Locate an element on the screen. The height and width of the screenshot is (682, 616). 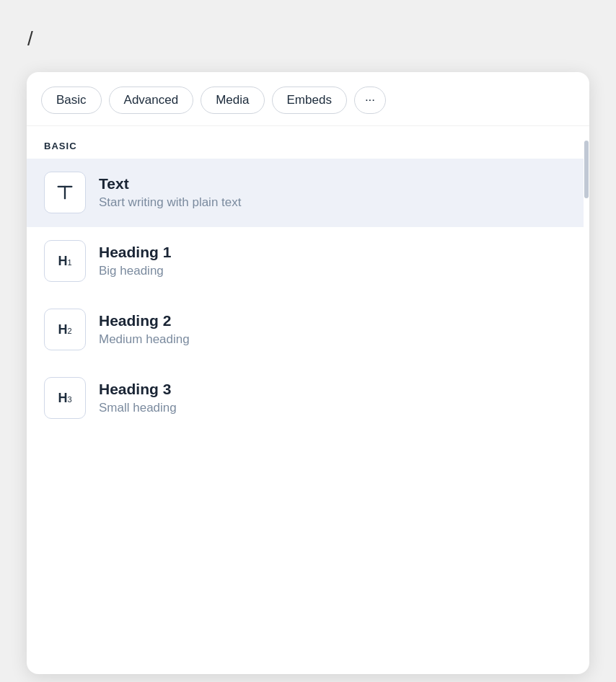
tab-more-button: ··· is located at coordinates (370, 100).